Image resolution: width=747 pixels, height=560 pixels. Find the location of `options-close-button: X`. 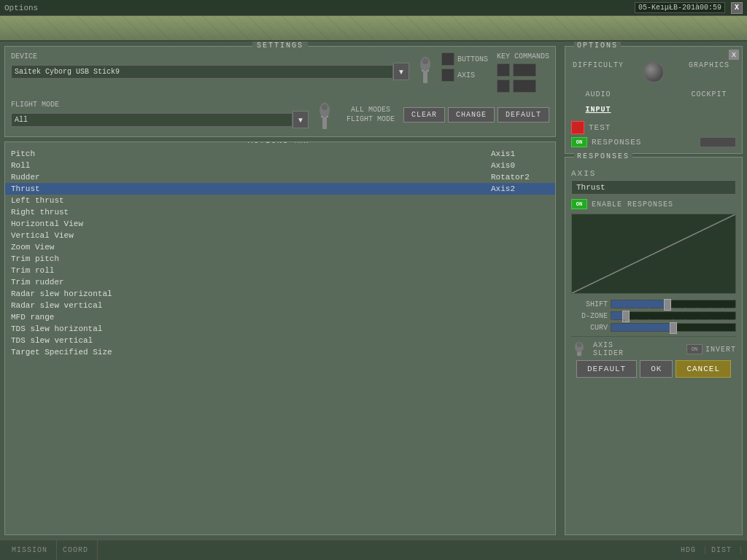

options-close-button: X is located at coordinates (734, 55).